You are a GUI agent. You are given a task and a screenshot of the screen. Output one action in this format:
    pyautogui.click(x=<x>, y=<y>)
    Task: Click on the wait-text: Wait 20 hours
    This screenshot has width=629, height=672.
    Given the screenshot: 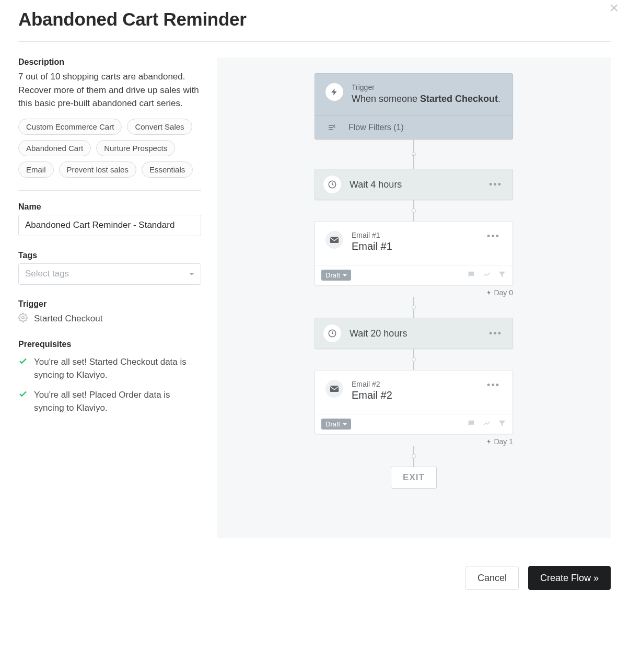 What is the action you would take?
    pyautogui.click(x=414, y=333)
    